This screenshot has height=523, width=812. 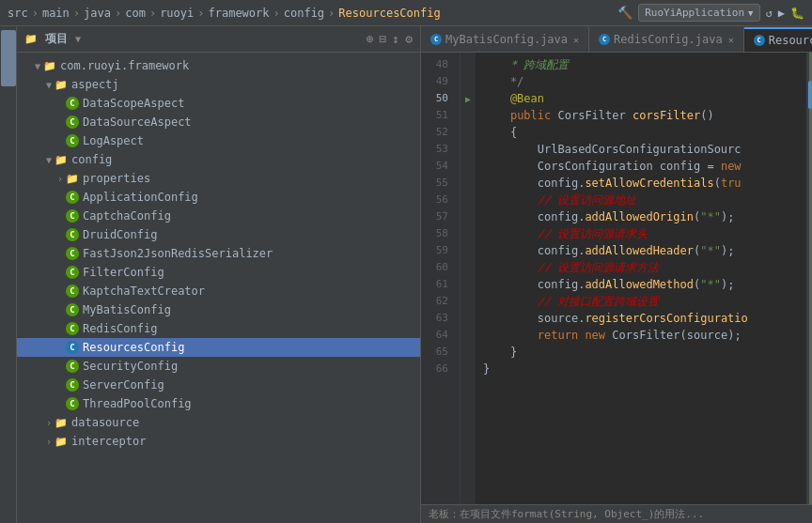 I want to click on settings-icon: ⚙, so click(x=409, y=39).